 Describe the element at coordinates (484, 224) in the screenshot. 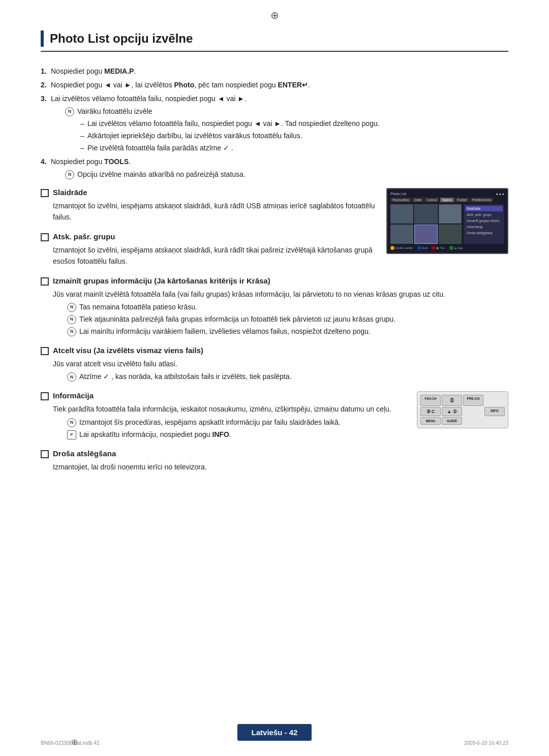

I see `tv-menu-panel: Slaidrāde Atsk. pašr. grupu Izmainīt gru…` at that location.